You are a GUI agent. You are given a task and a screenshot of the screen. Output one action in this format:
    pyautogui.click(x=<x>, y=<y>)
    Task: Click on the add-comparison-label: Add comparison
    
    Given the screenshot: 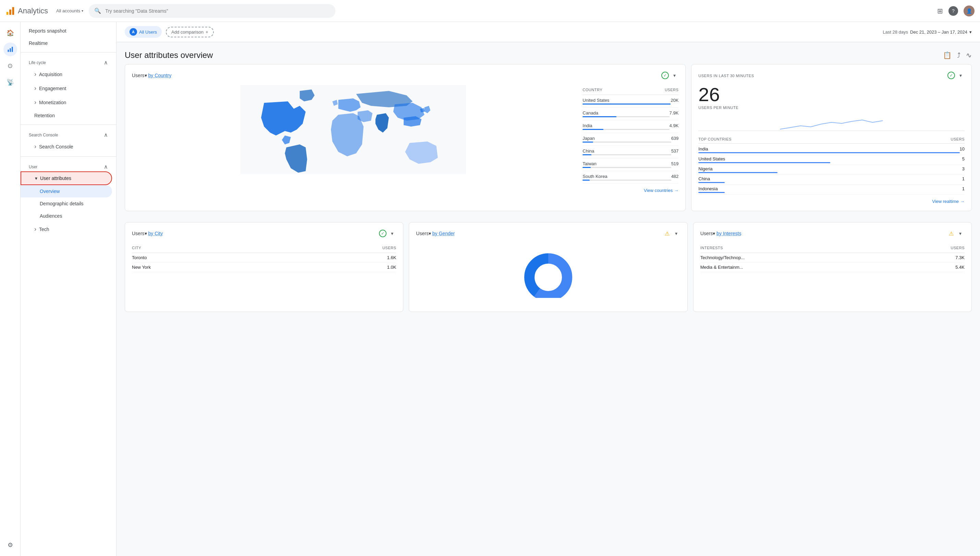 What is the action you would take?
    pyautogui.click(x=187, y=32)
    